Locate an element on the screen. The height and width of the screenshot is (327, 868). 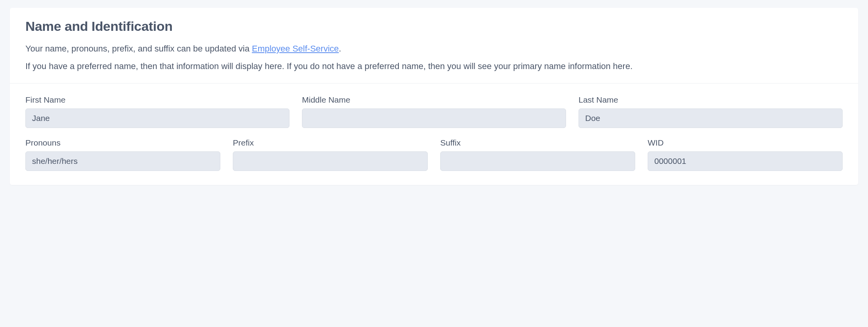
suffix-label: Suffix is located at coordinates (538, 143).